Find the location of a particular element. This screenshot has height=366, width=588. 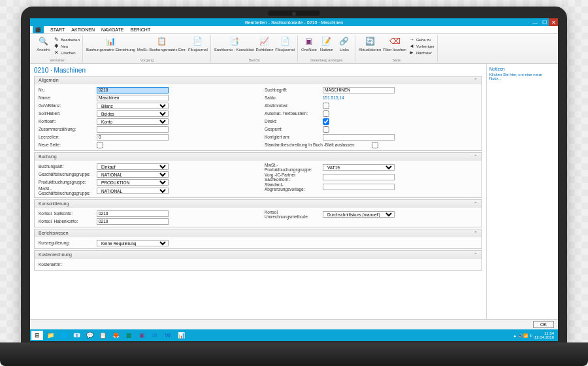

ok-button: OK is located at coordinates (544, 324).